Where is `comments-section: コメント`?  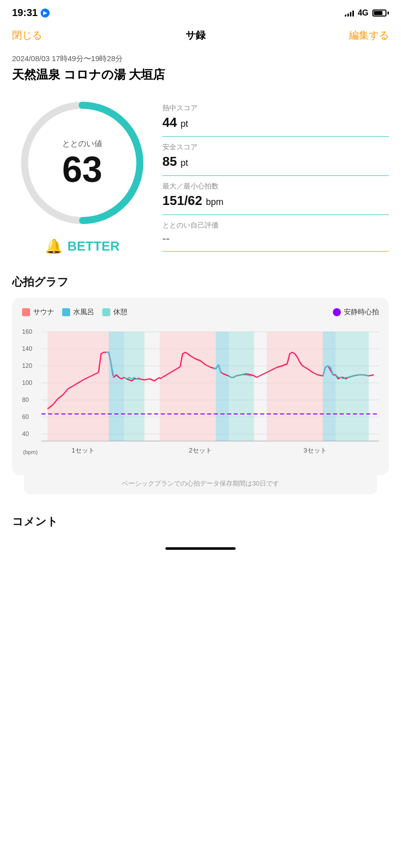
comments-section: コメント is located at coordinates (200, 517).